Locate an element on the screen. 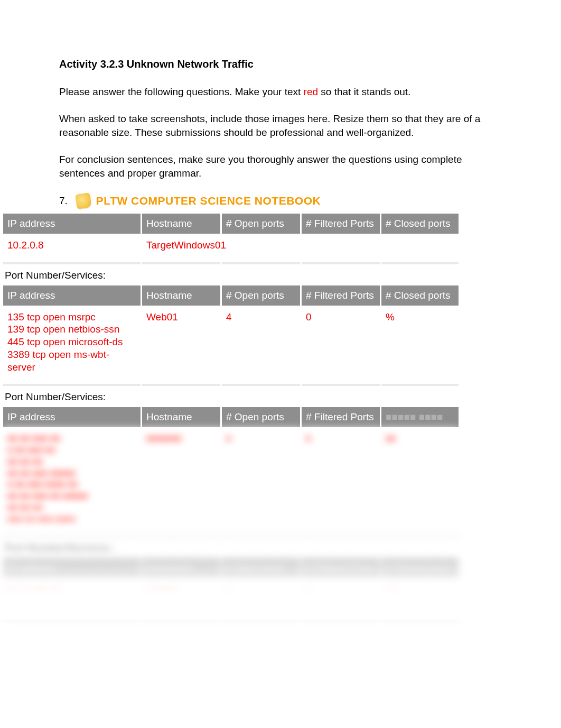 This screenshot has height=728, width=561. intro-p1-red: red is located at coordinates (311, 92).